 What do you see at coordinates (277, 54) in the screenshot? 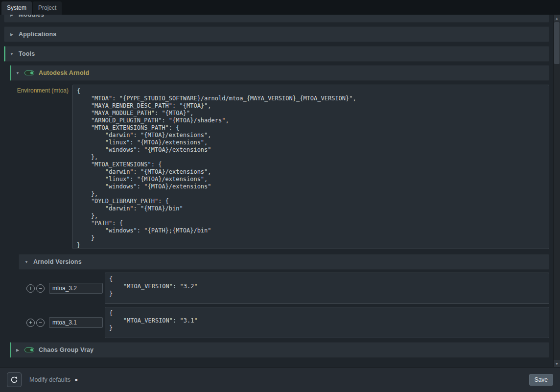
I see `section-header-tools: ▼ Tools` at bounding box center [277, 54].